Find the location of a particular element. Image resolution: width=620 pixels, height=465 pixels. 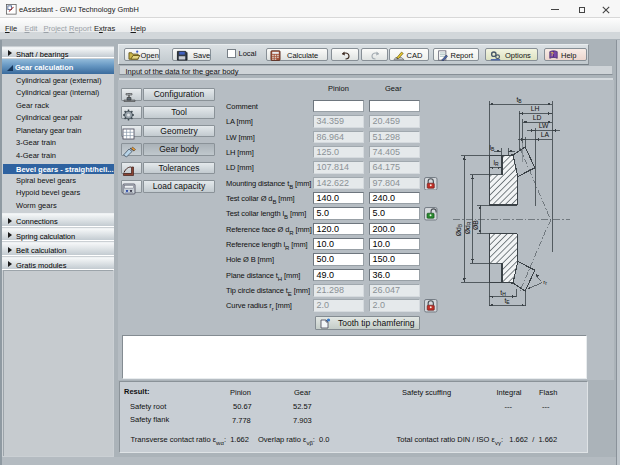

svg-text: ØB is located at coordinates (476, 225).